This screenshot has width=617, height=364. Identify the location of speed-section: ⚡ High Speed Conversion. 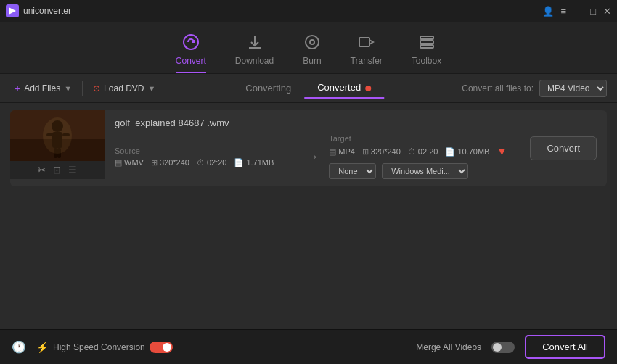
(105, 347).